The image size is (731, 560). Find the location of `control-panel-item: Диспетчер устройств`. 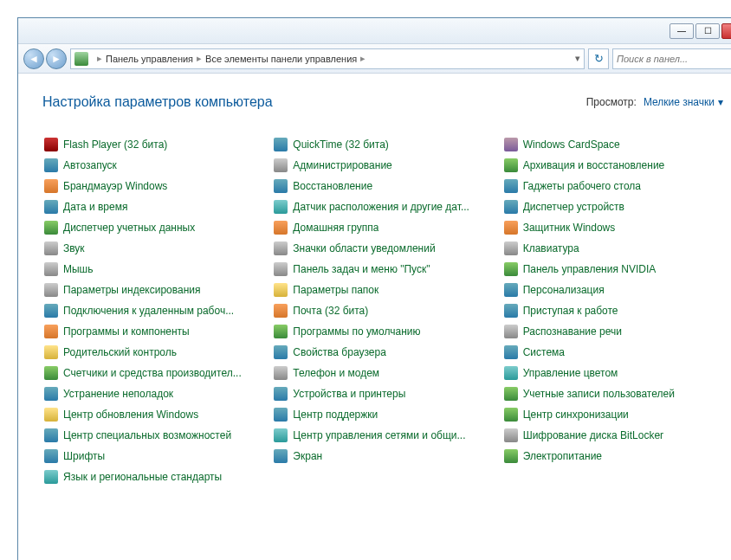

control-panel-item: Диспетчер устройств is located at coordinates (613, 207).